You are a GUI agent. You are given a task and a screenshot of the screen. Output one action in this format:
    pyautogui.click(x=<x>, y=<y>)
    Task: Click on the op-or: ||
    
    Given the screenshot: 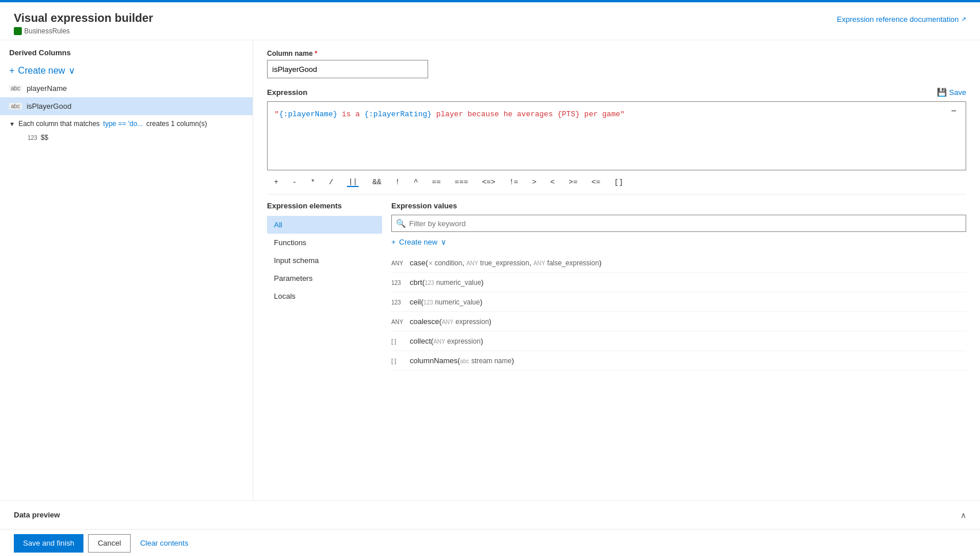 What is the action you would take?
    pyautogui.click(x=353, y=182)
    